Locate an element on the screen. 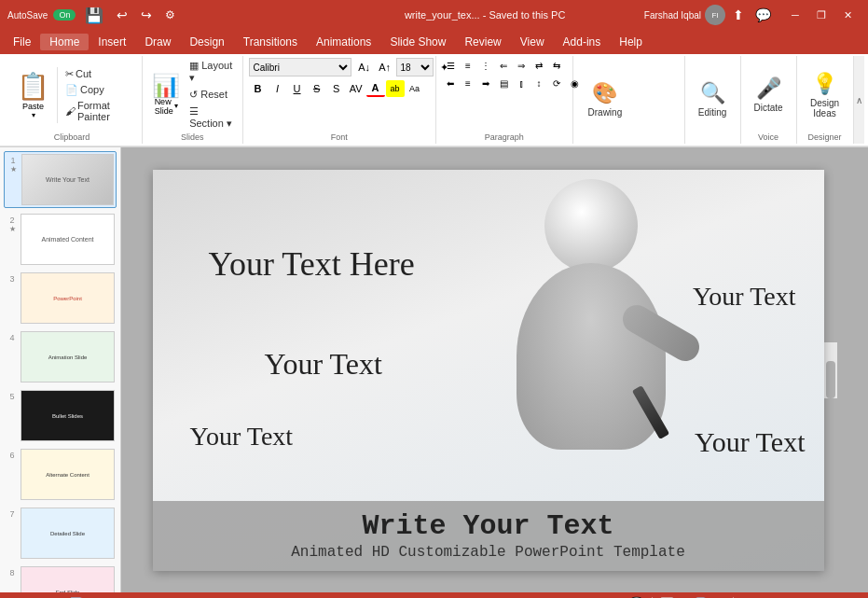 This screenshot has height=598, width=868. voice-group: 🎤 Dictate Voice is located at coordinates (769, 100).